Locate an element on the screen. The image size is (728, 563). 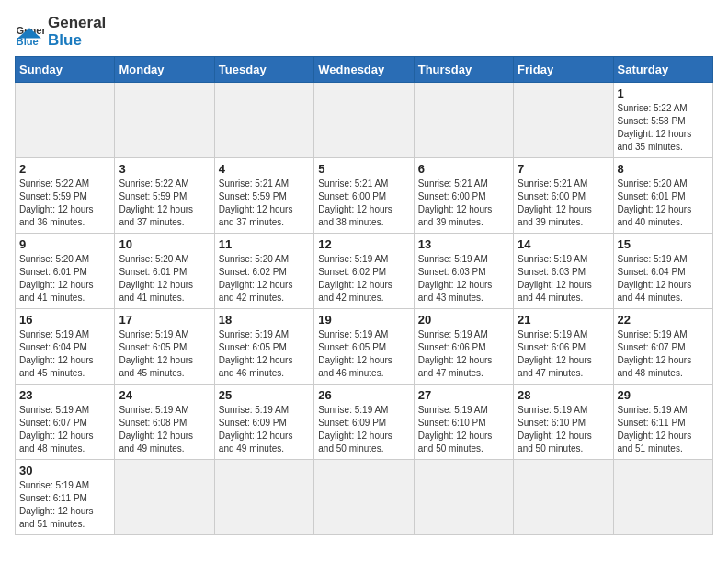
calendar-day-12: 12Sunrise: 5:19 AM Sunset: 6:02 PM Dayli… is located at coordinates (364, 271).